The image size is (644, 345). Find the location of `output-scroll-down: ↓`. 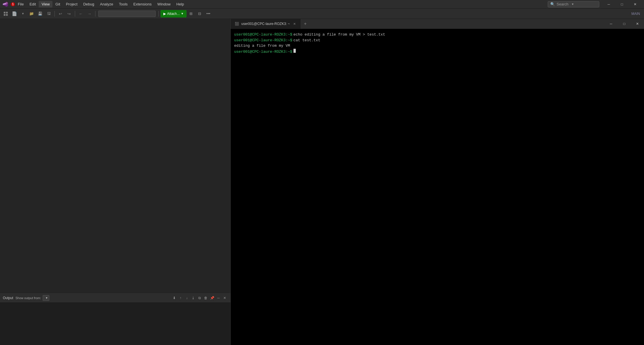

output-scroll-down: ↓ is located at coordinates (187, 298).